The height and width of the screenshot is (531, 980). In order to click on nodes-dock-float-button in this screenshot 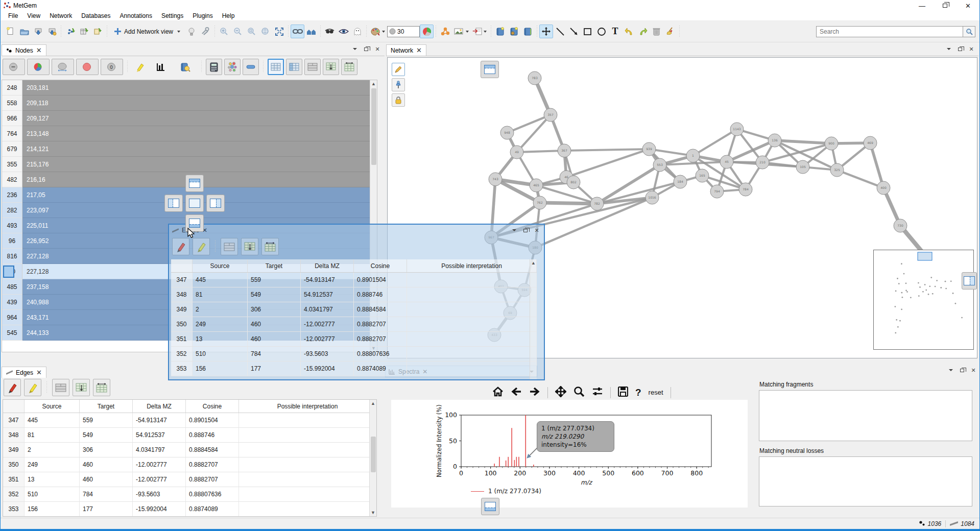, I will do `click(366, 49)`.